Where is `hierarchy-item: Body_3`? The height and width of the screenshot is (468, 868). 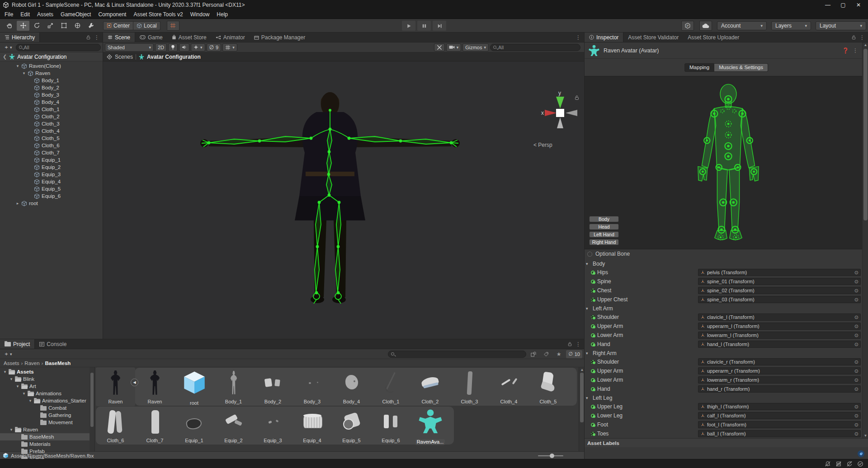 hierarchy-item: Body_3 is located at coordinates (52, 95).